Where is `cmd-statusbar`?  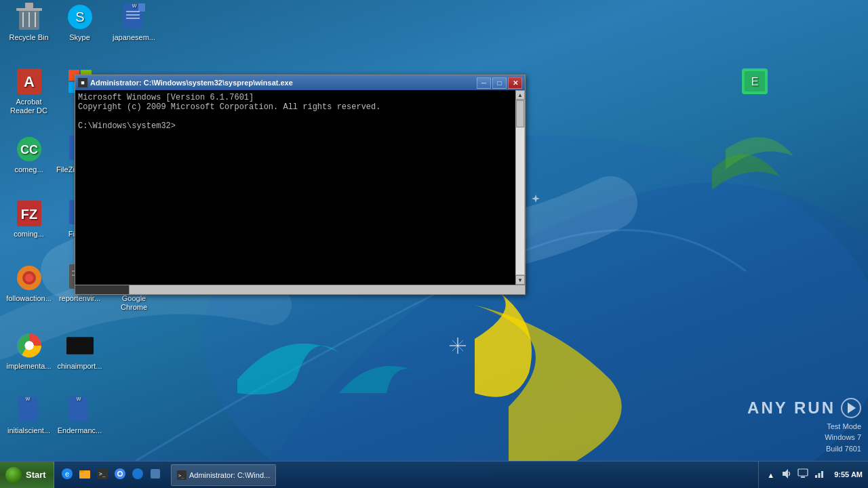
cmd-statusbar is located at coordinates (300, 289).